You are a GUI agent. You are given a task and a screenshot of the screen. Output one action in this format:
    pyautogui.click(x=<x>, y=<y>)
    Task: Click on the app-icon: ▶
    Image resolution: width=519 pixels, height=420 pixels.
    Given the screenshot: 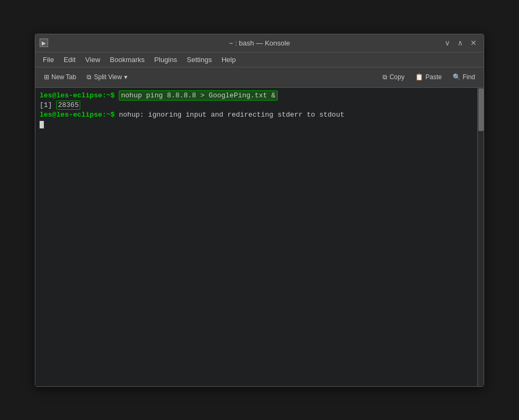 What is the action you would take?
    pyautogui.click(x=44, y=43)
    